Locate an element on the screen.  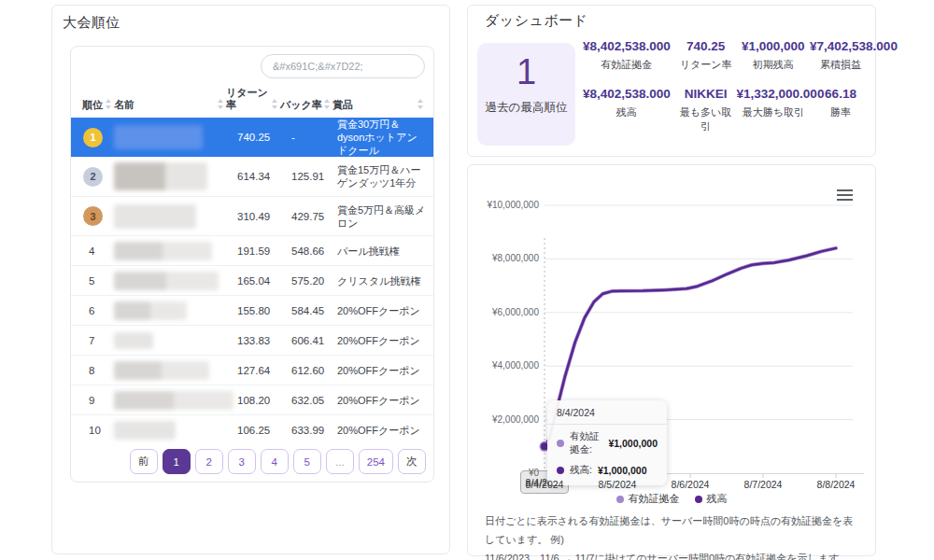
stat-cell: ¥8,402,538.000残高 is located at coordinates (627, 110).